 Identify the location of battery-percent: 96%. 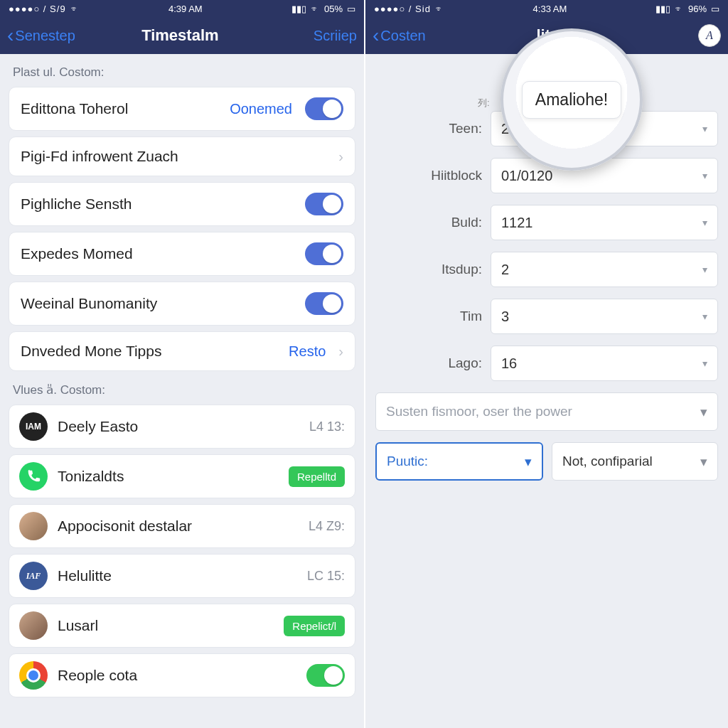
(697, 9).